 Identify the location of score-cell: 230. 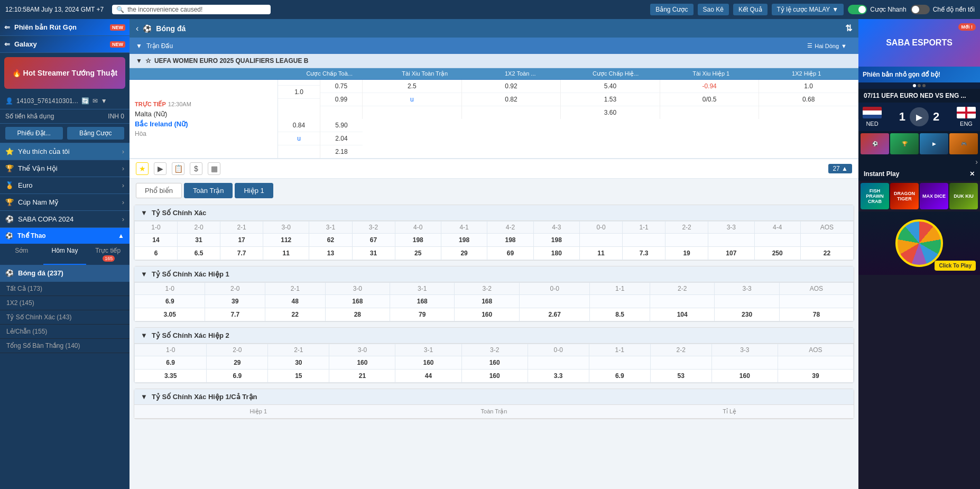
(747, 315).